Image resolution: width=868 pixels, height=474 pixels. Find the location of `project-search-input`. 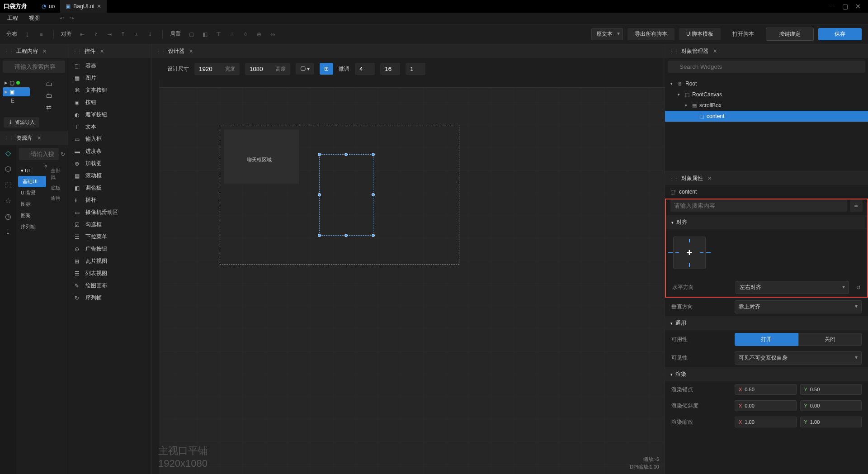

project-search-input is located at coordinates (34, 67).